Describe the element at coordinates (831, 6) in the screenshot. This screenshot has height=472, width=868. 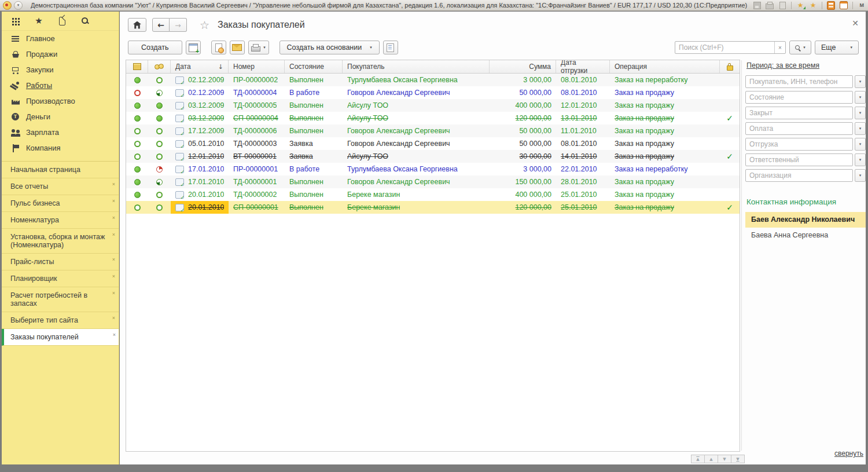
I see `calculator-icon` at that location.